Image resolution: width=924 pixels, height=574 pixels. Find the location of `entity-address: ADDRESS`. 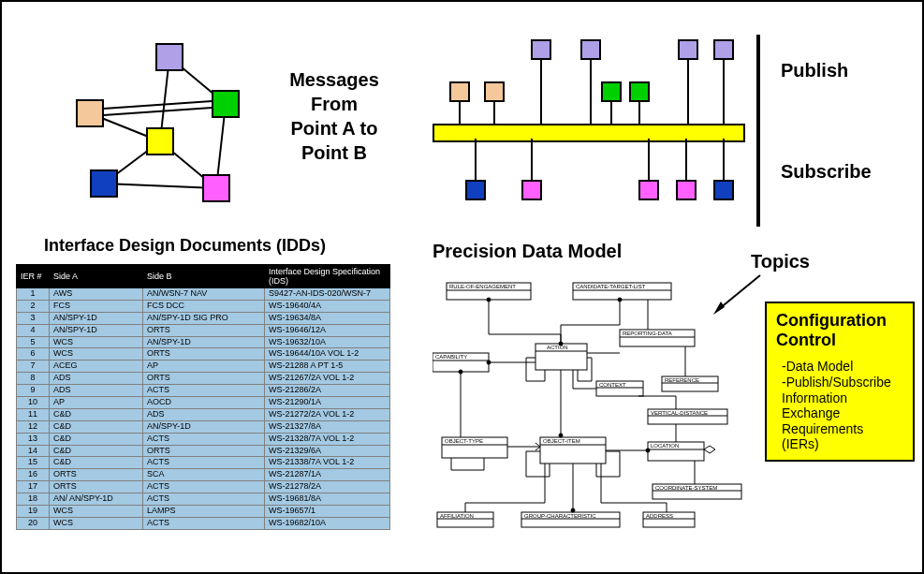

entity-address: ADDRESS is located at coordinates (668, 520).